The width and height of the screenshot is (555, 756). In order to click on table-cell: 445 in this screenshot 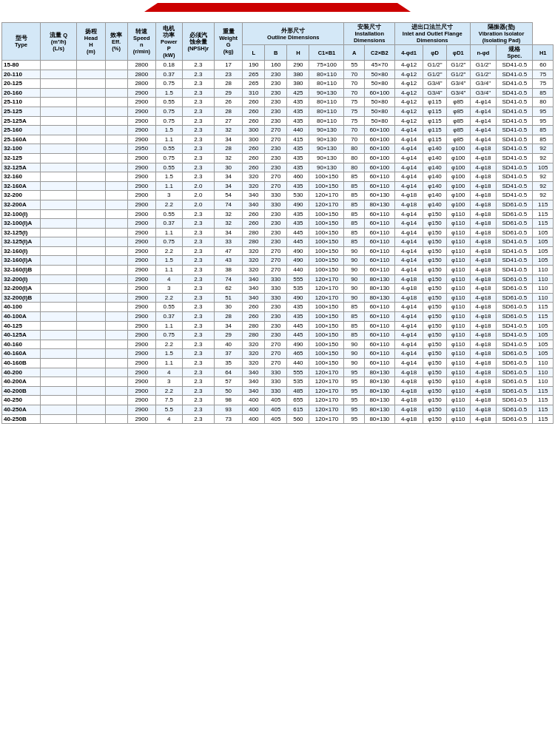, I will do `click(298, 232)`.